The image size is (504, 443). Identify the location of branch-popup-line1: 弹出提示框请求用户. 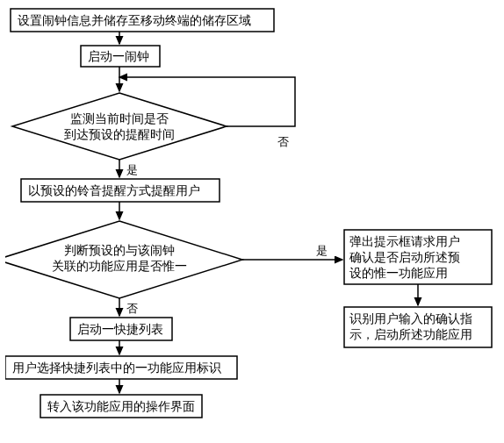
(405, 241).